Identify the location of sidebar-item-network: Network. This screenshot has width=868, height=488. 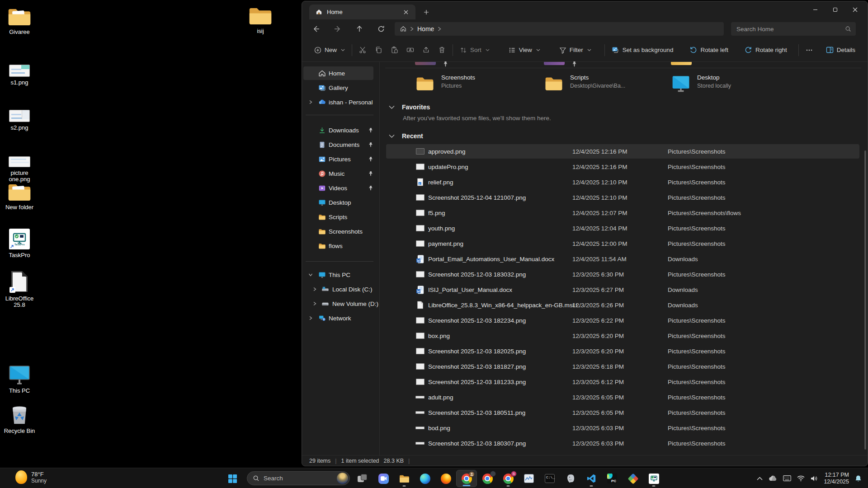
(338, 318).